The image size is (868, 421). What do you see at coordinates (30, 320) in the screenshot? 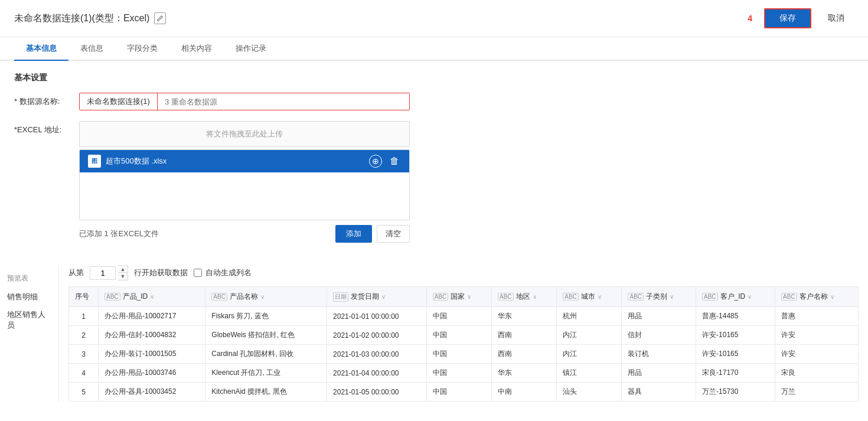
I see `sidebar-item-region-sales: 地区销售人员` at bounding box center [30, 320].